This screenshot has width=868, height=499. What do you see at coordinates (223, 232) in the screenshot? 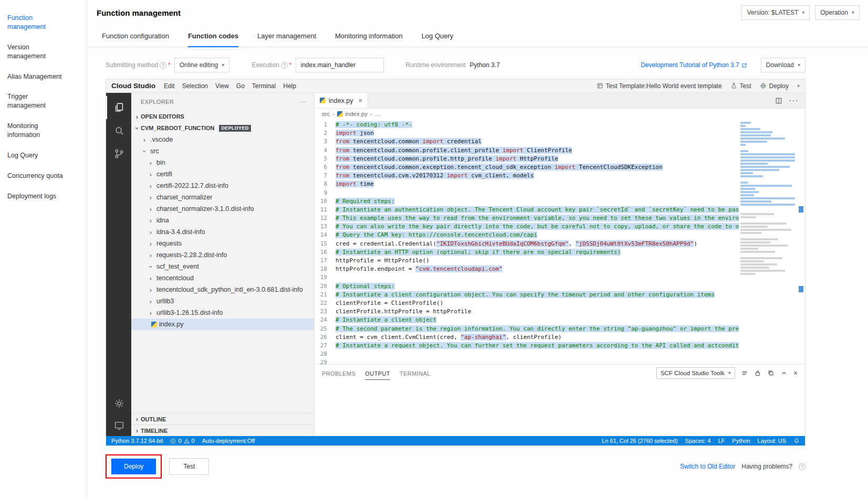
I see `tree-item-idna-3-4-dist-info: ›idna-3.4.dist-info` at bounding box center [223, 232].